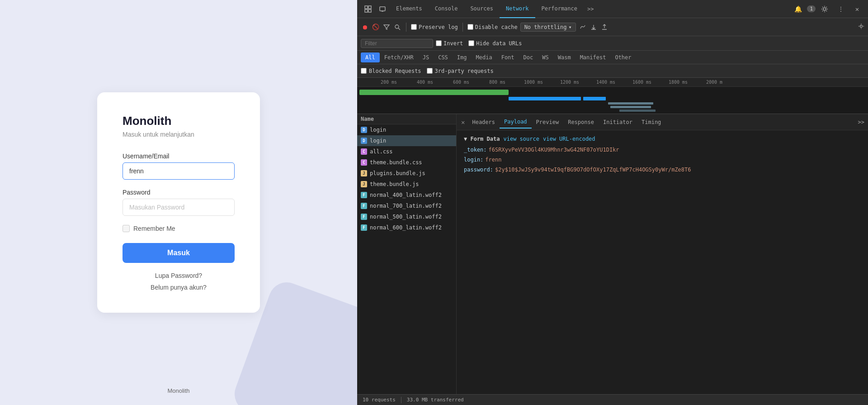 The height and width of the screenshot is (405, 868). I want to click on close-devtools-icon: ✕, so click(857, 9).